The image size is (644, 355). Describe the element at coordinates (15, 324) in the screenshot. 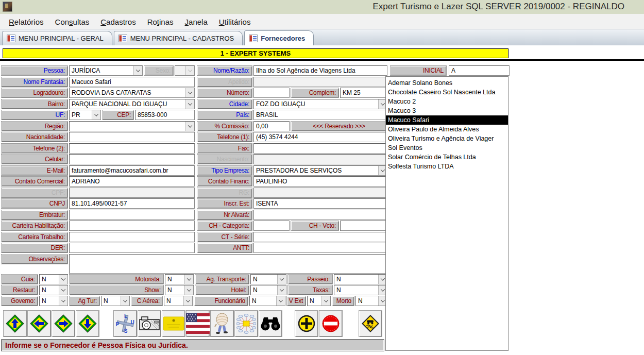

I see `record-first-button` at that location.